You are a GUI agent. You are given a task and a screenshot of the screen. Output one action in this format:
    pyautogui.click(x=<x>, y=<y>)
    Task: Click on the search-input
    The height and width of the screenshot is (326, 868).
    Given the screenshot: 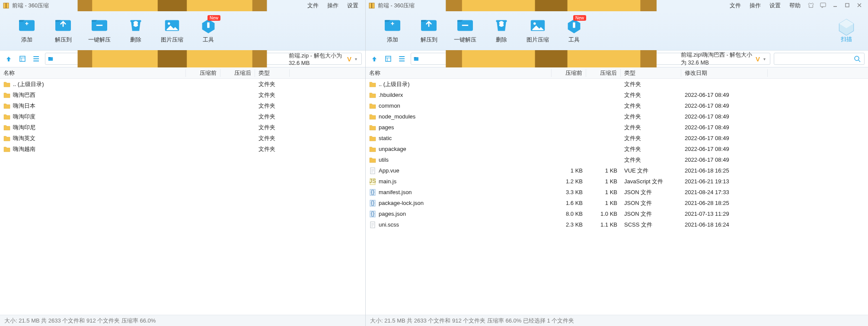 What is the action you would take?
    pyautogui.click(x=819, y=59)
    